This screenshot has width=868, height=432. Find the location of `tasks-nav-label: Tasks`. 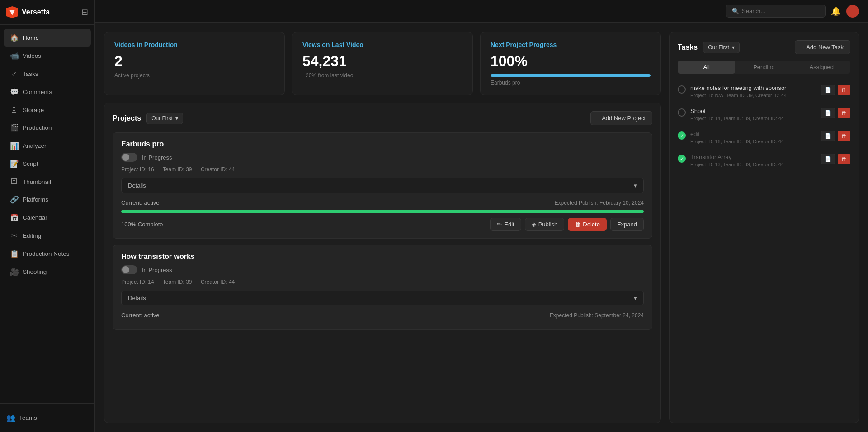

tasks-nav-label: Tasks is located at coordinates (31, 74).